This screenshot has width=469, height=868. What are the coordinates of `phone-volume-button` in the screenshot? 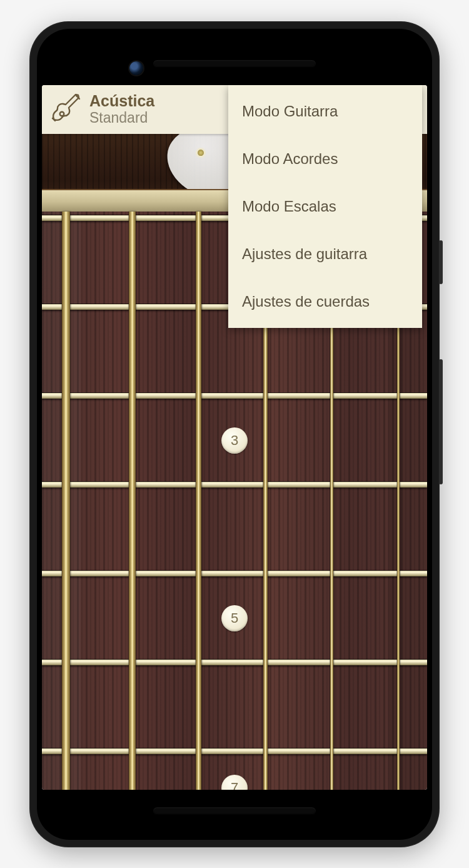 It's located at (441, 422).